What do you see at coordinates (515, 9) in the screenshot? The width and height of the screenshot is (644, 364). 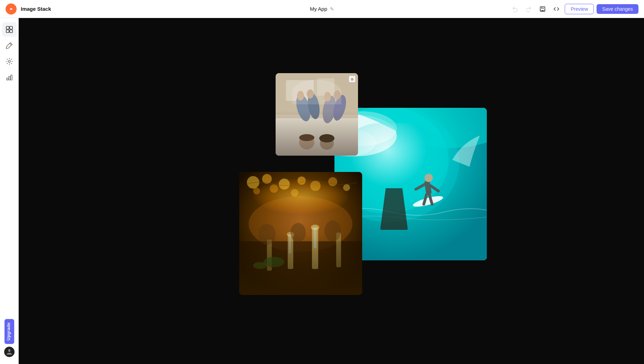 I see `undo-button` at bounding box center [515, 9].